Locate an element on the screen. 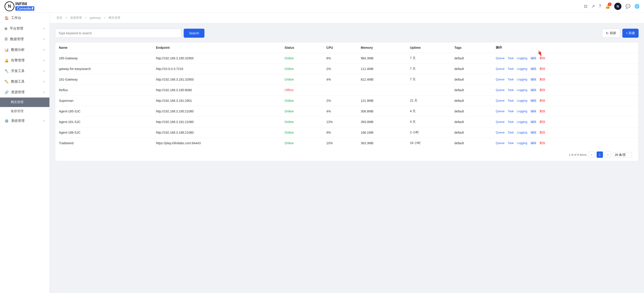 The image size is (644, 293). per-page-select: 20 条/页 50 条/页 100 条/页 is located at coordinates (622, 155).